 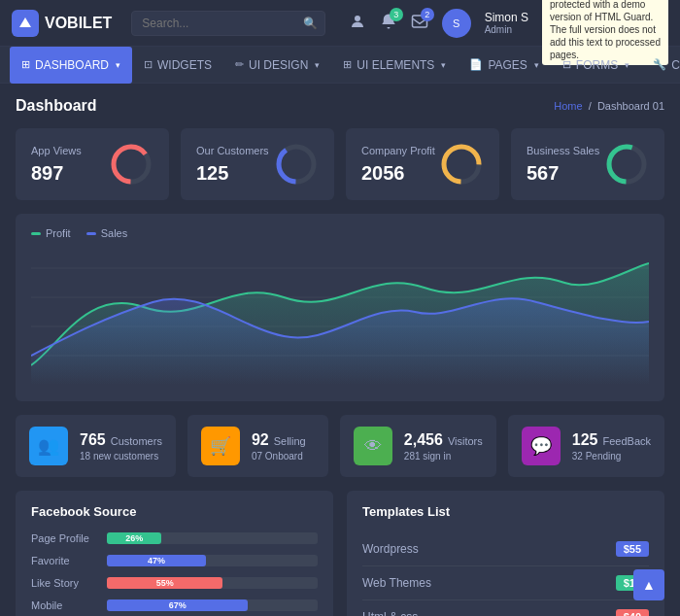 What do you see at coordinates (148, 64) in the screenshot?
I see `nav-icon: ⊡` at bounding box center [148, 64].